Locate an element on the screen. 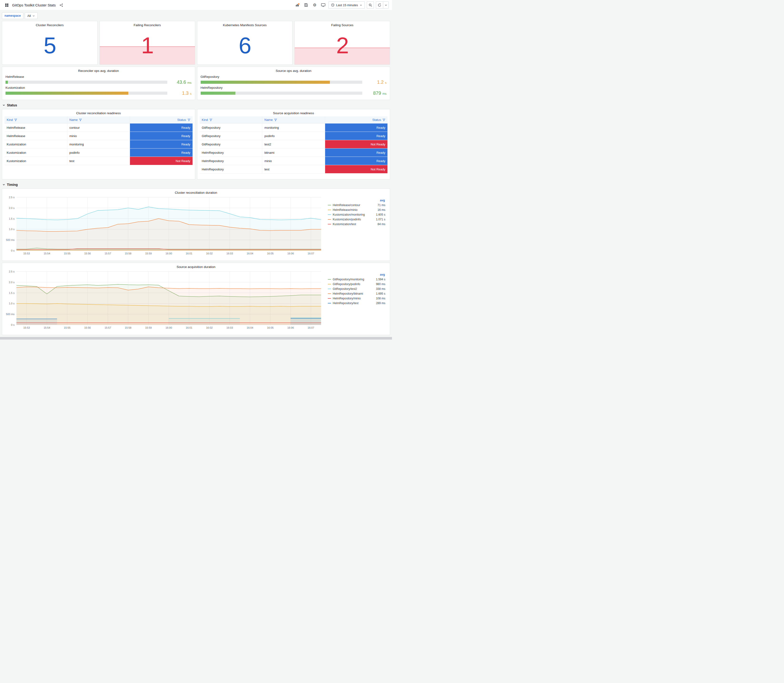 The height and width of the screenshot is (683, 784). cell-status: Not Ready is located at coordinates (356, 144).